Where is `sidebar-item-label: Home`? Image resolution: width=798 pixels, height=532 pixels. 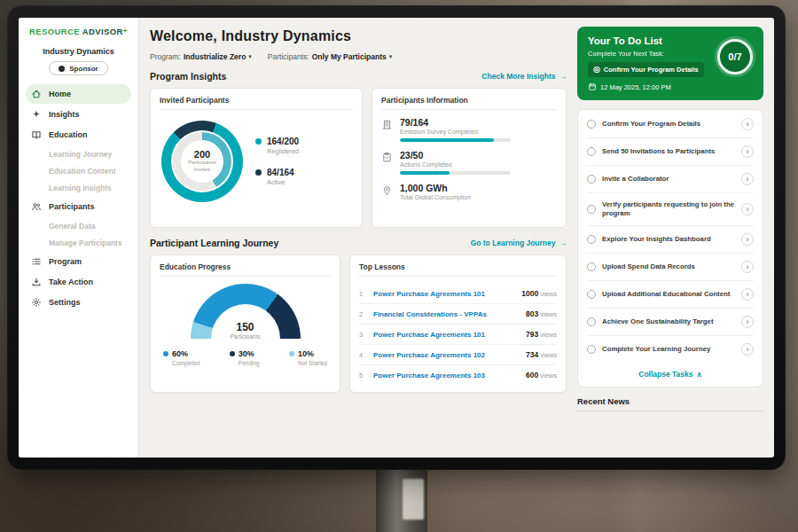 sidebar-item-label: Home is located at coordinates (60, 94).